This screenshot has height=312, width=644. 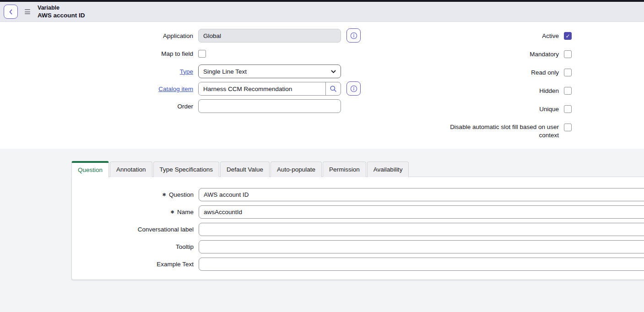 I want to click on disable-slot-fill-row: Disable automatic slot fill based on use…, so click(x=508, y=131).